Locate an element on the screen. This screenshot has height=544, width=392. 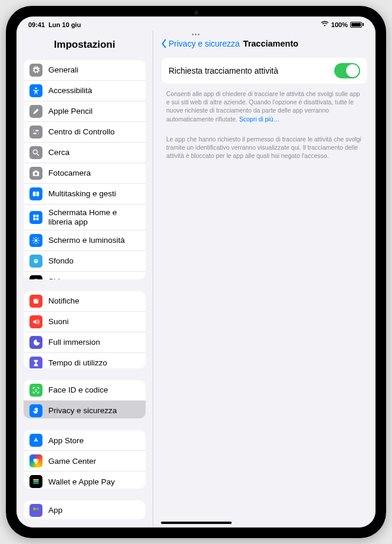
sidebar-item-gear: Generali is located at coordinates (85, 71).